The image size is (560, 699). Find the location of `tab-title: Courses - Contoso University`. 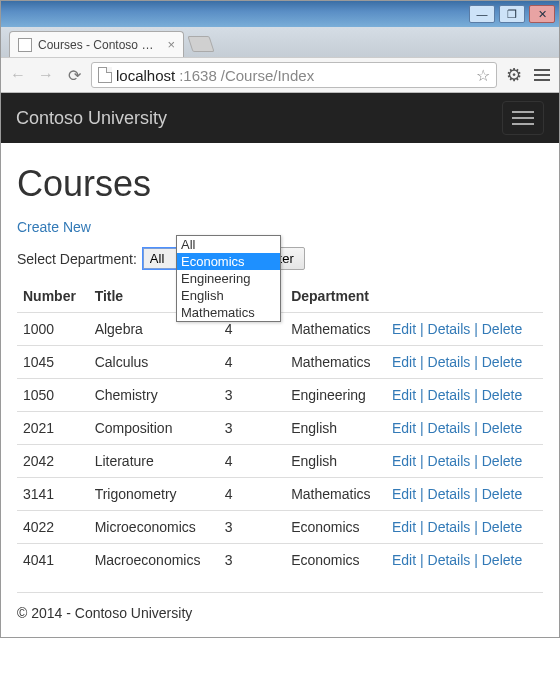

tab-title: Courses - Contoso University is located at coordinates (100, 45).